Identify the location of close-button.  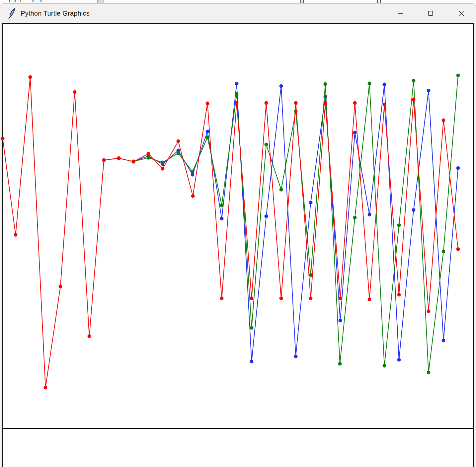
(461, 13).